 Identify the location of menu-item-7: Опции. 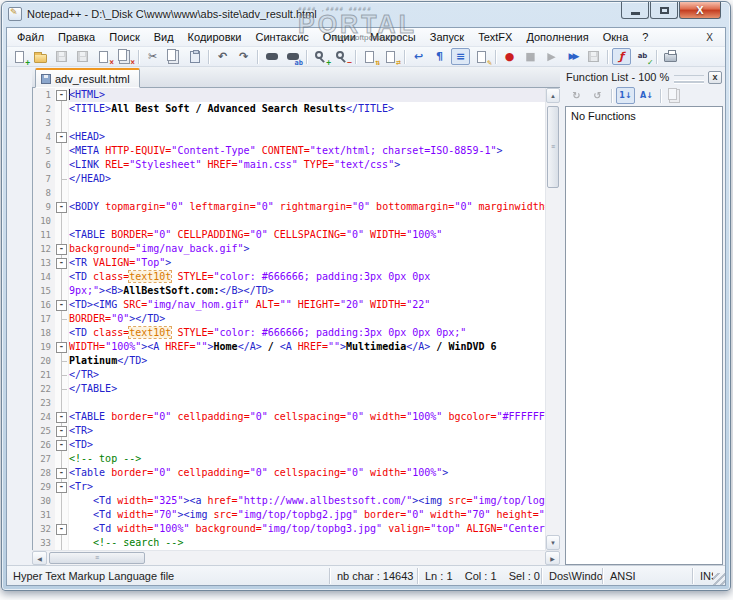
(340, 37).